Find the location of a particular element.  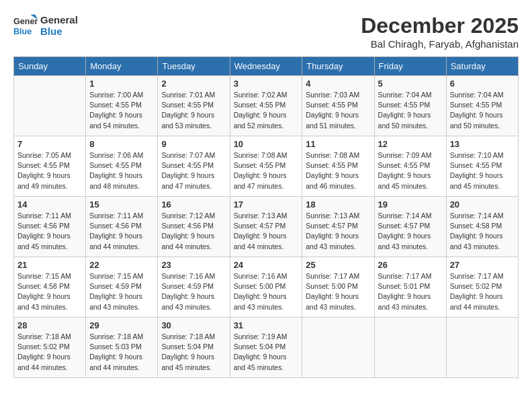

logo-icon: General Blue is located at coordinates (26, 26).